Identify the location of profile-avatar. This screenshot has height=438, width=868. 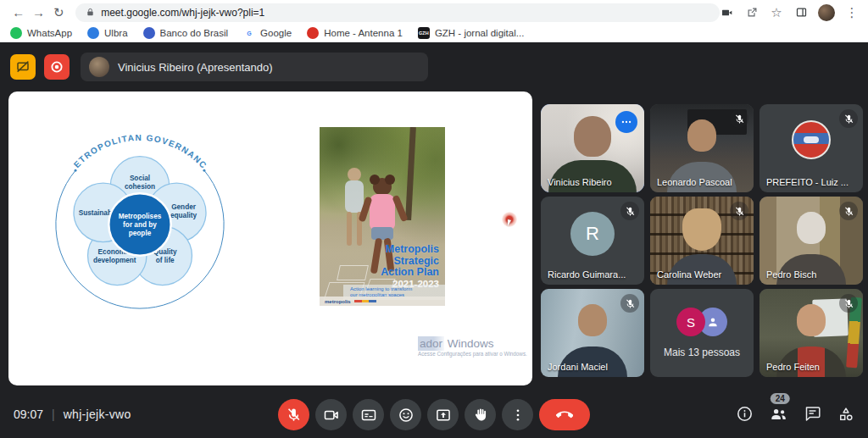
(826, 13).